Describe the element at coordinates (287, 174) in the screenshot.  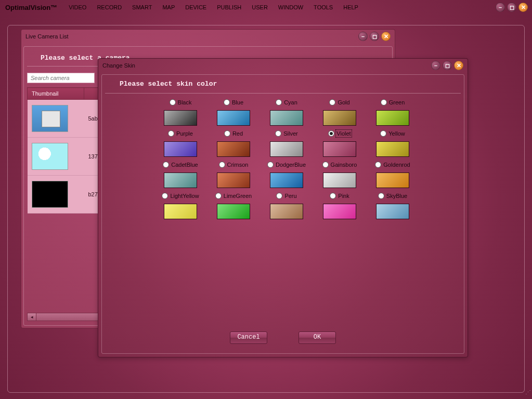
I see `skin-option-dodgerblue: DodgerBlue` at that location.